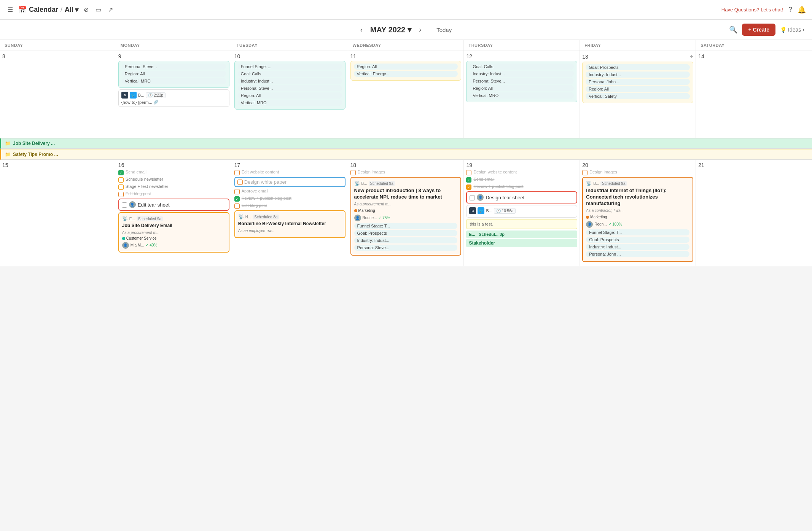  I want to click on hamburger-menu: ☰, so click(10, 10).